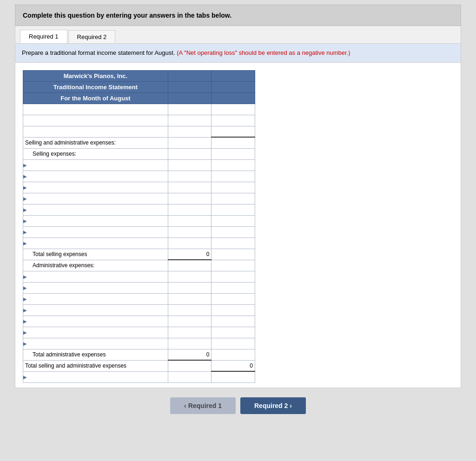  What do you see at coordinates (96, 254) in the screenshot?
I see `total-selling-label: Total selling expenses` at bounding box center [96, 254].